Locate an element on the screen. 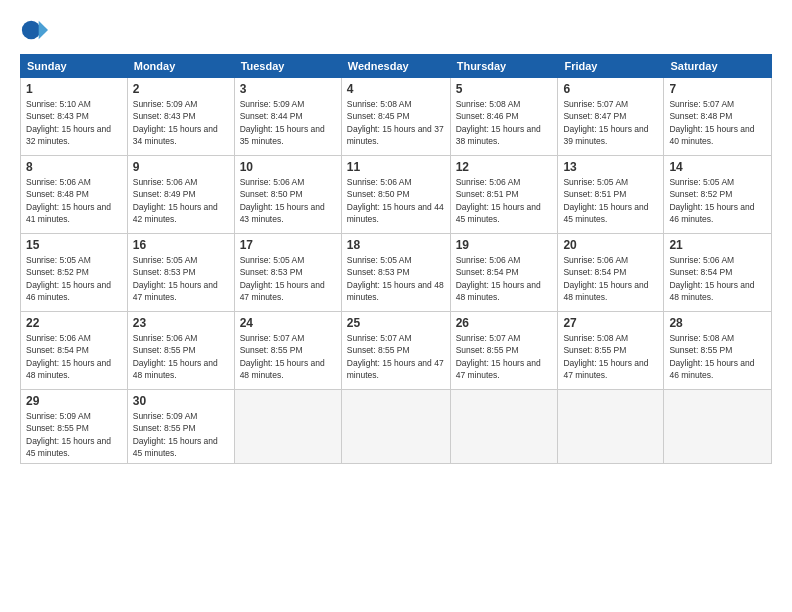 The image size is (792, 612). table-row: 26 Sunrise: 5:07 AMSunset: 8:55 PMDaylig… is located at coordinates (504, 351).